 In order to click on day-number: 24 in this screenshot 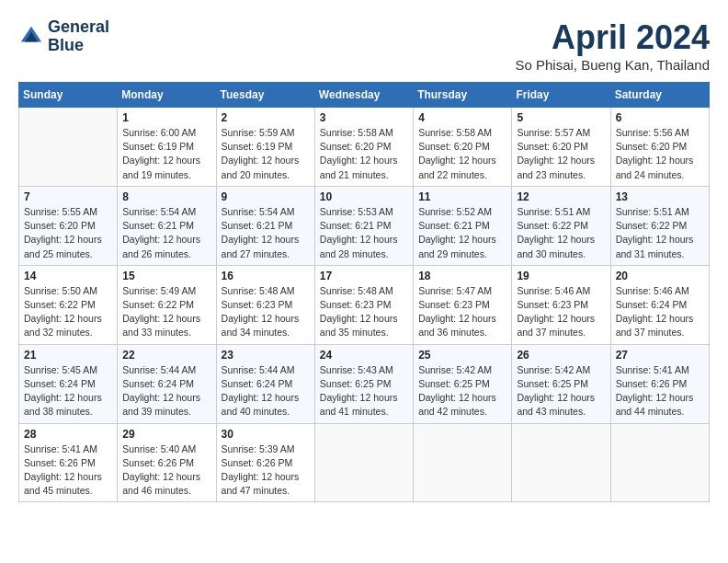, I will do `click(364, 355)`.